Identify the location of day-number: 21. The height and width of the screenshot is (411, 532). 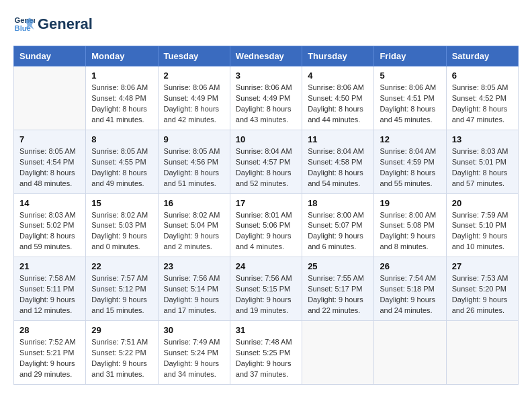
(50, 266).